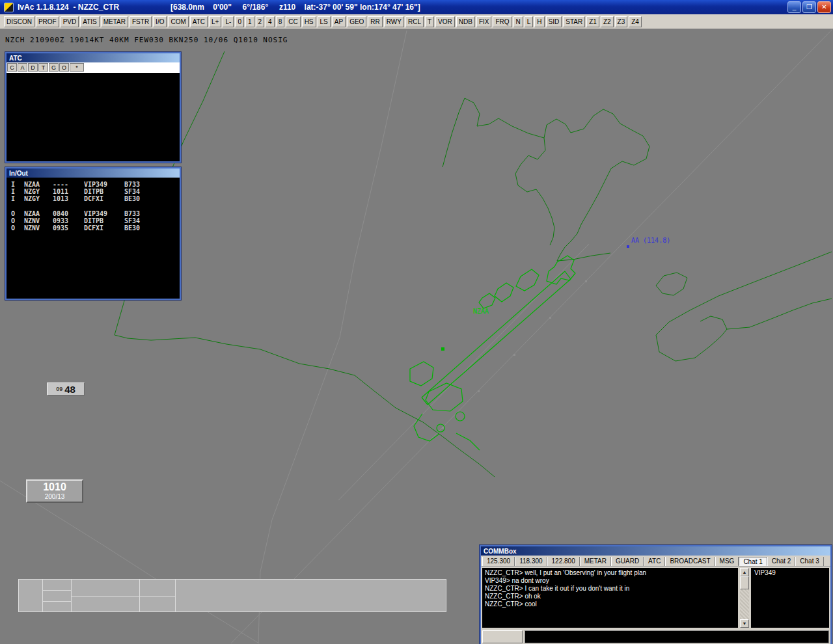 The height and width of the screenshot is (644, 833). What do you see at coordinates (574, 22) in the screenshot?
I see `toolbar-button: STAR` at bounding box center [574, 22].